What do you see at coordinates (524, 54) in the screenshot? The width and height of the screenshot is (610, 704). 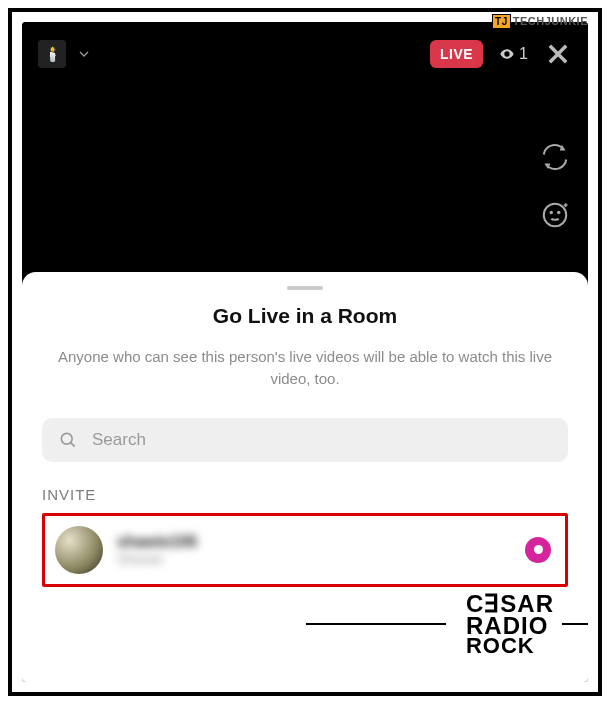 I see `viewer-number: 1` at bounding box center [524, 54].